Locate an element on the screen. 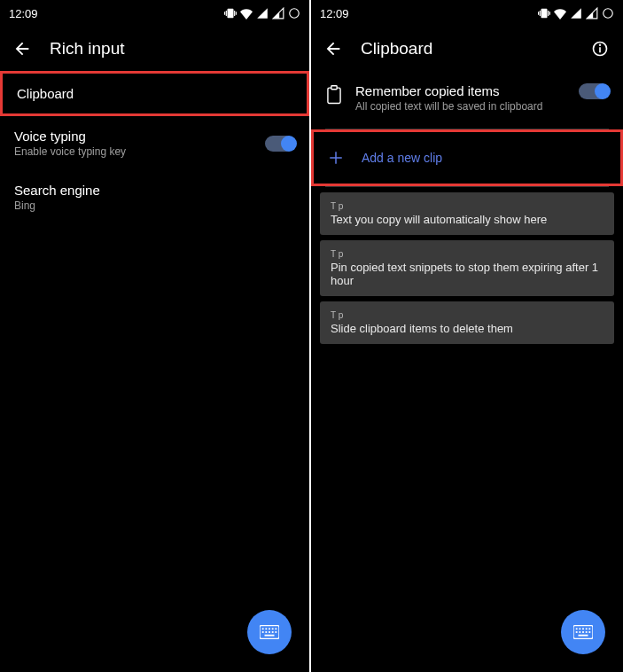 Image resolution: width=623 pixels, height=672 pixels. tip-text: Text you copy will automatically show he… is located at coordinates (467, 220).